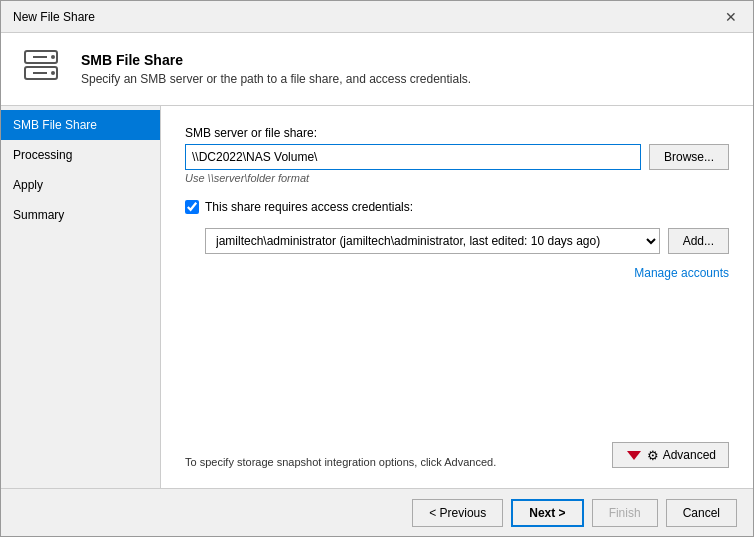 The image size is (754, 537). Describe the element at coordinates (80, 185) in the screenshot. I see `sidebar-item-apply: Apply` at that location.